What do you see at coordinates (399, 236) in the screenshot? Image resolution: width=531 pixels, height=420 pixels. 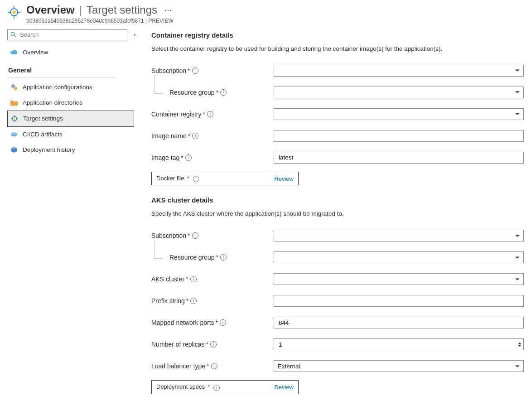 I see `aks-subscription-dropdown` at bounding box center [399, 236].